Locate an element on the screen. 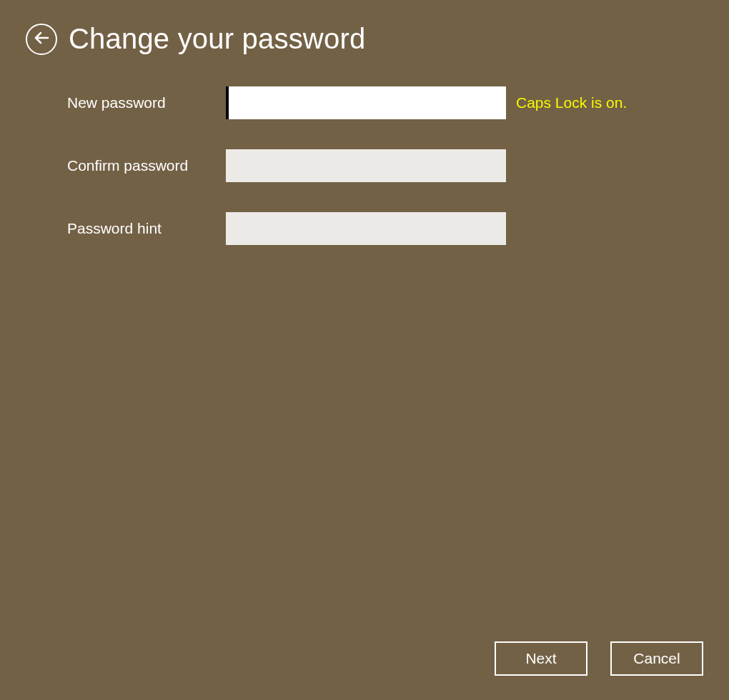 The height and width of the screenshot is (700, 729). confirm-password-input is located at coordinates (366, 166).